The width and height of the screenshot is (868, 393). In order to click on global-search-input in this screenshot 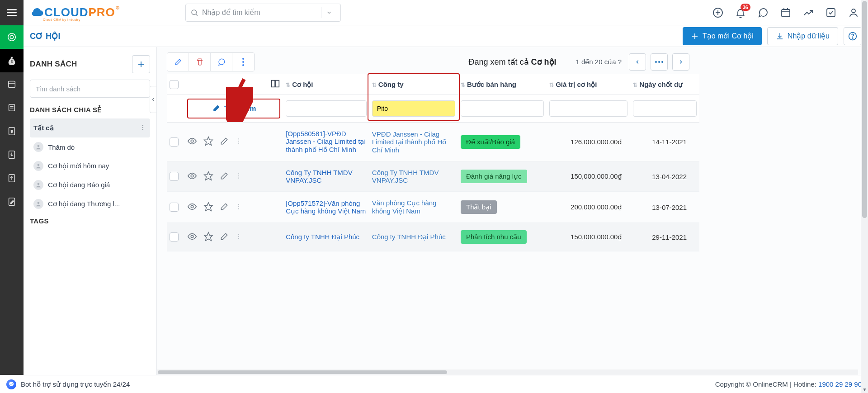, I will do `click(259, 13)`.